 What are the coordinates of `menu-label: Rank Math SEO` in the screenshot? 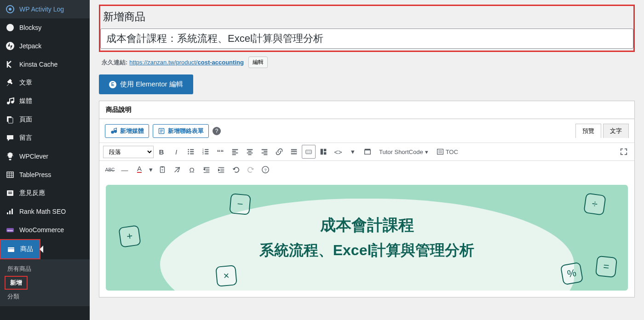 It's located at (42, 211).